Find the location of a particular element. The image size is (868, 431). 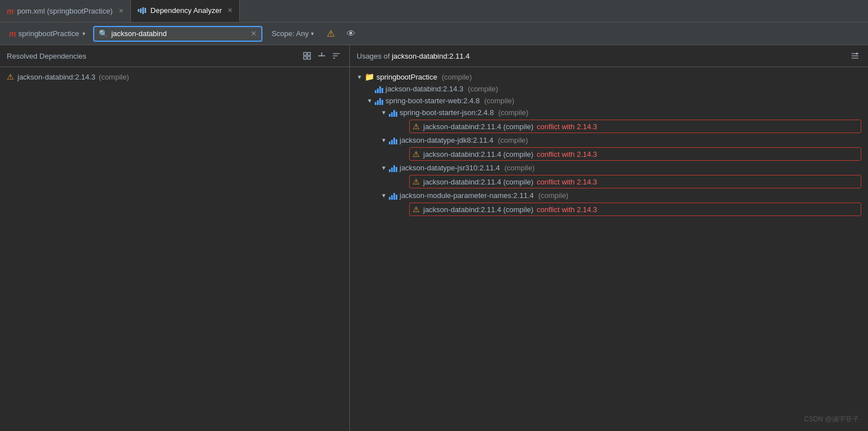

tree-node-9: jackson-module-parameter-names:2.11.4 (c… is located at coordinates (609, 195).